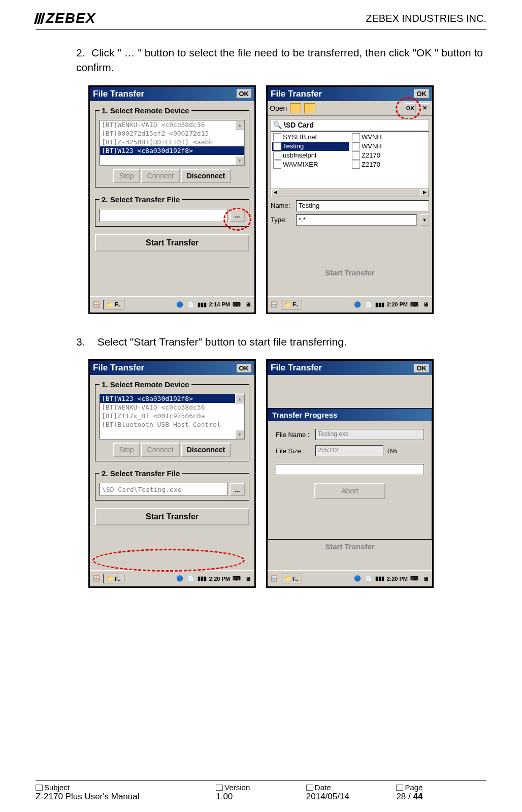 Image resolution: width=522 pixels, height=812 pixels. What do you see at coordinates (350, 491) in the screenshot?
I see `abort-button: Abort` at bounding box center [350, 491].